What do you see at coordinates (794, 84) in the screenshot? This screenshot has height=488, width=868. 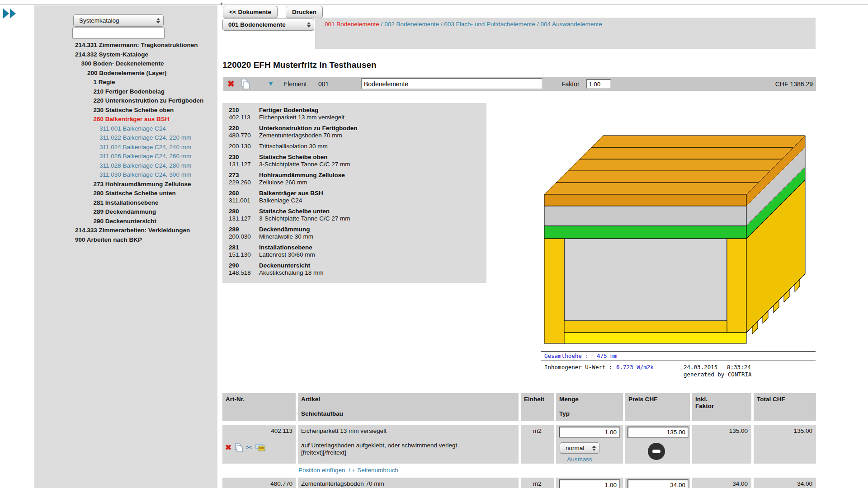 I see `element-total-chf: CHF 1386.29` at bounding box center [794, 84].